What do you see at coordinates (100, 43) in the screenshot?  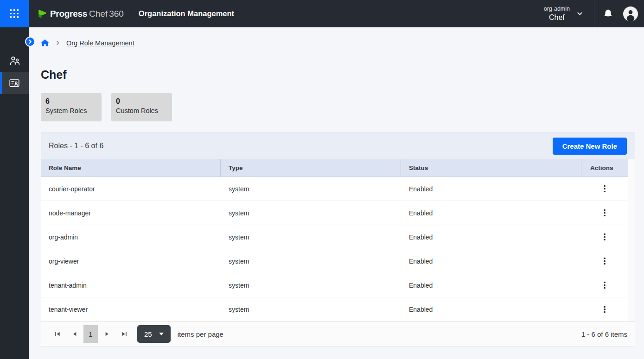 I see `breadcrumb-current-link: Org Role Management` at bounding box center [100, 43].